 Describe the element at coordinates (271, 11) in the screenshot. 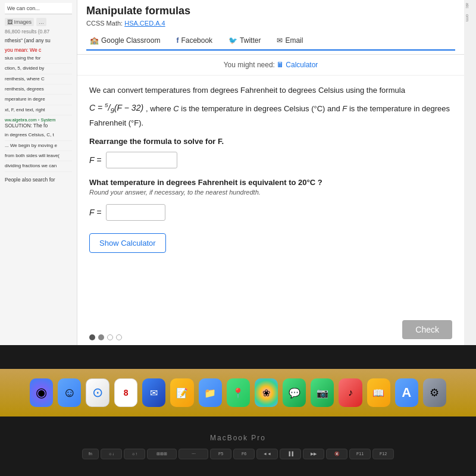

I see `page-title: Manipulate formulas` at that location.